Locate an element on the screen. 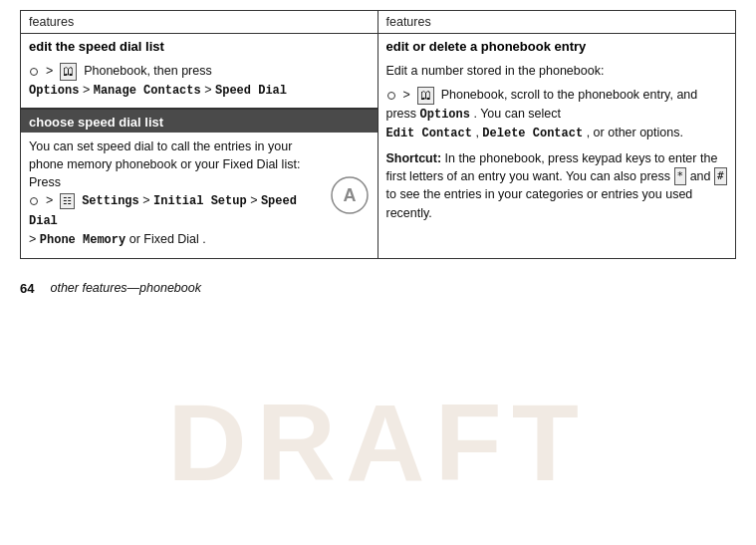 The image size is (756, 545). right-header: features is located at coordinates (558, 22).